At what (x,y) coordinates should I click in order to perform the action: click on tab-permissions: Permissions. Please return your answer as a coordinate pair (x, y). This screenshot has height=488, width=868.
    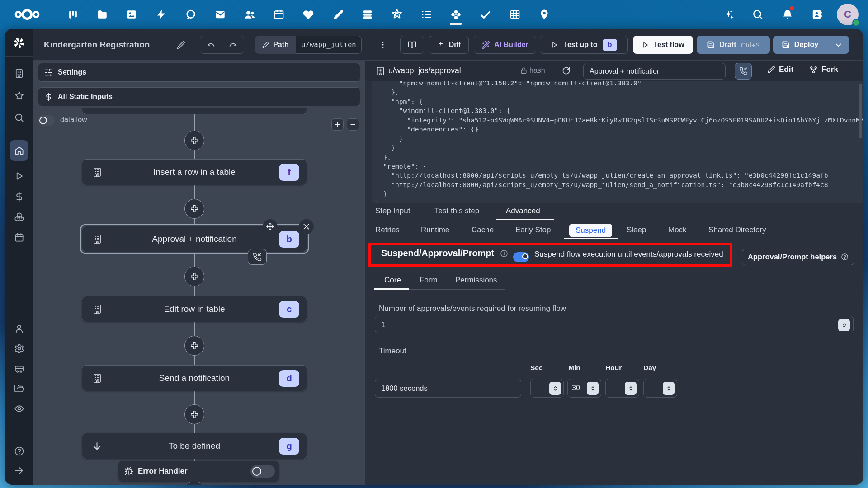
    Looking at the image, I should click on (476, 280).